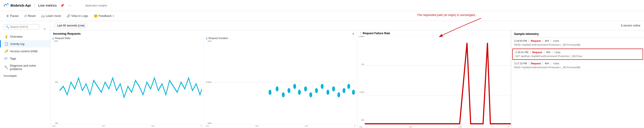 This screenshot has height=128, width=644. Describe the element at coordinates (34, 5) in the screenshot. I see `divider` at that location.